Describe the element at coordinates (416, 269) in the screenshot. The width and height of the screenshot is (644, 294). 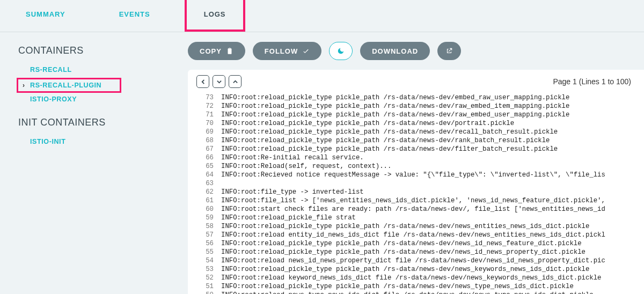
I see `log-line: 53INFO:root:reload_pickle_type pickle_pa…` at that location.